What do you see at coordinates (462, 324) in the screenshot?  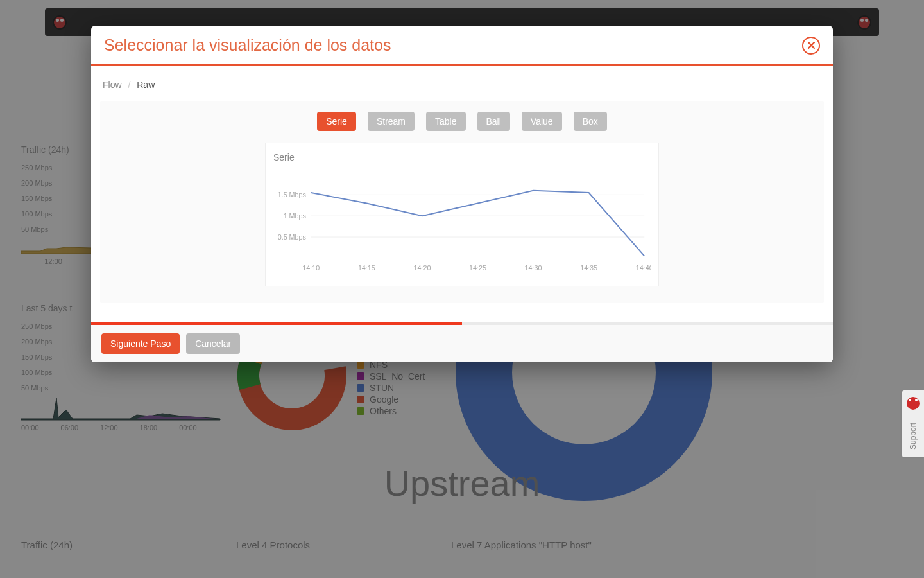 I see `modal-progress` at bounding box center [462, 324].